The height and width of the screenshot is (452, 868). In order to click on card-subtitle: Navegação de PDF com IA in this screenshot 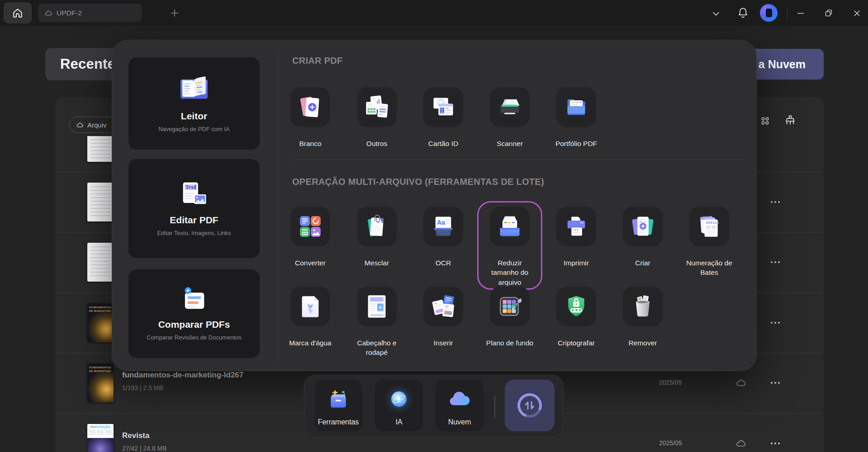, I will do `click(194, 129)`.